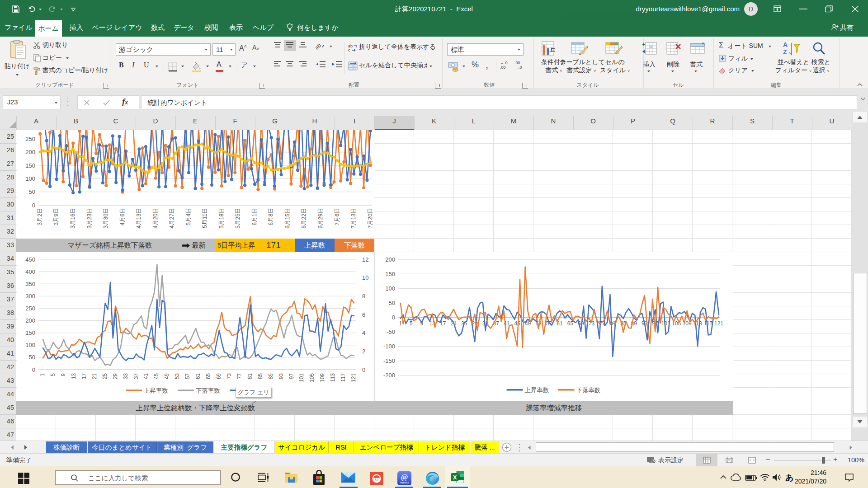 The height and width of the screenshot is (488, 868). Describe the element at coordinates (455, 477) in the screenshot. I see `svg-text: X` at that location.